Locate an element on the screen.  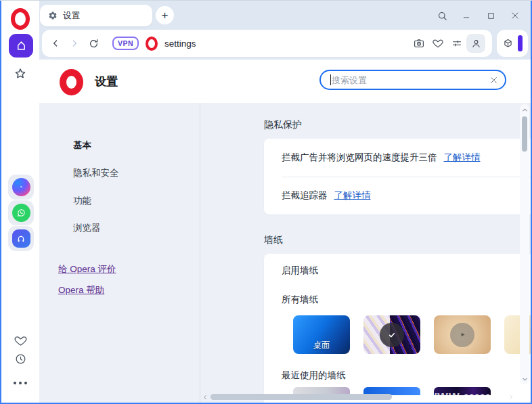
person-icon is located at coordinates (476, 43).